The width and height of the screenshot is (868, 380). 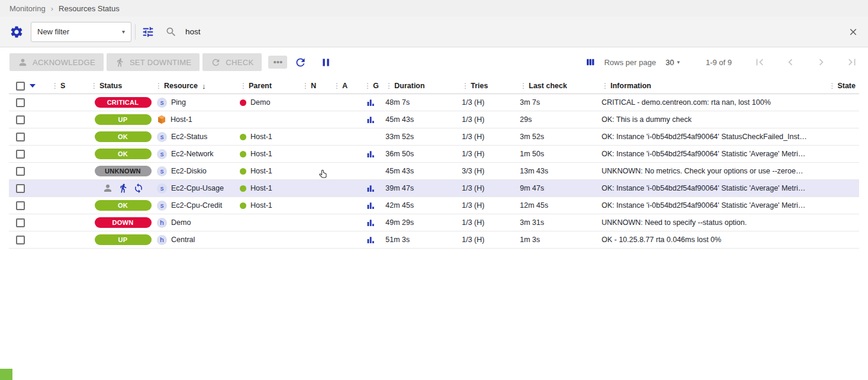 What do you see at coordinates (261, 86) in the screenshot?
I see `column-header-parent: Parent` at bounding box center [261, 86].